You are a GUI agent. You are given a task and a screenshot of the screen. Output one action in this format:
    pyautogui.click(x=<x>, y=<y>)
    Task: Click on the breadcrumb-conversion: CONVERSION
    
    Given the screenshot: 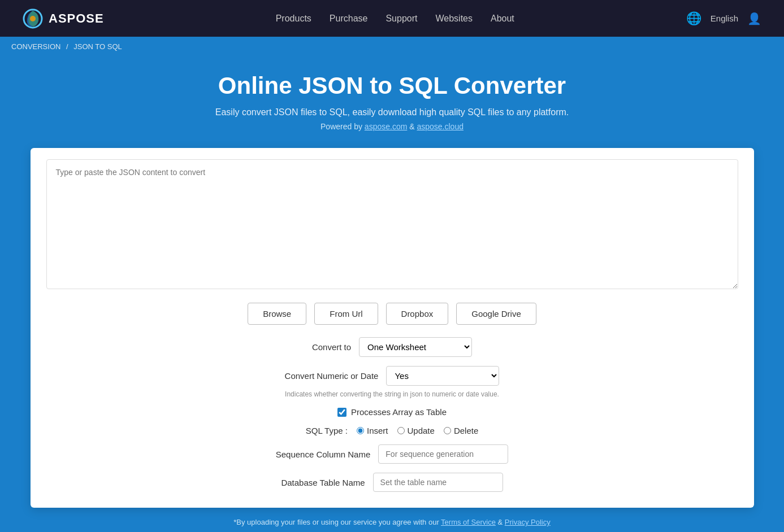 What is the action you would take?
    pyautogui.click(x=36, y=46)
    